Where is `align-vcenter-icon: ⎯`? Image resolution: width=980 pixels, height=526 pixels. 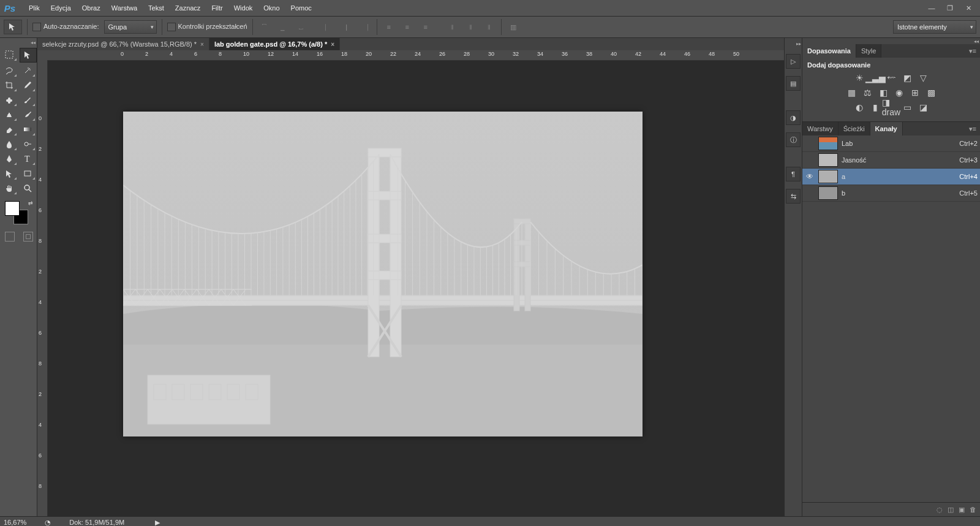
align-vcenter-icon: ⎯ is located at coordinates (283, 27).